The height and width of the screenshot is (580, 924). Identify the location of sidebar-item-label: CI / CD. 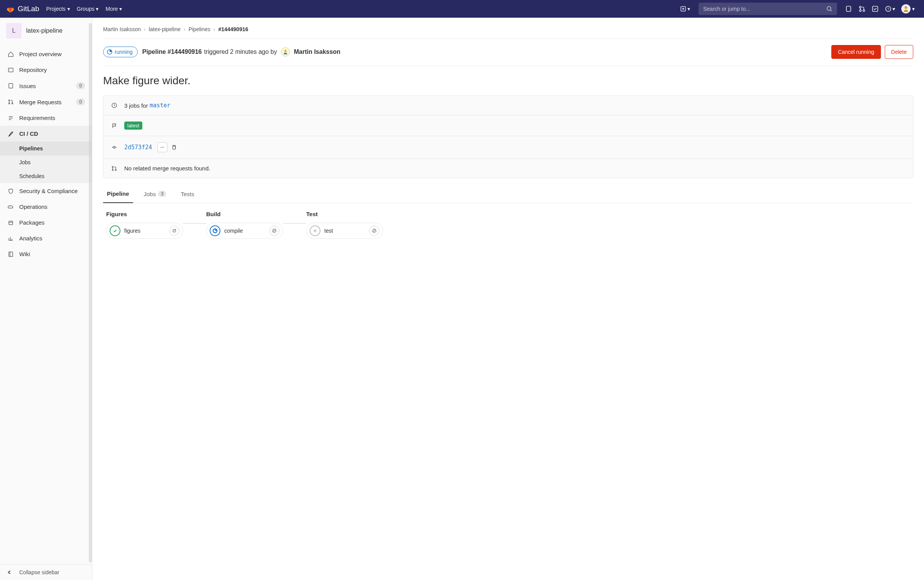
(28, 134).